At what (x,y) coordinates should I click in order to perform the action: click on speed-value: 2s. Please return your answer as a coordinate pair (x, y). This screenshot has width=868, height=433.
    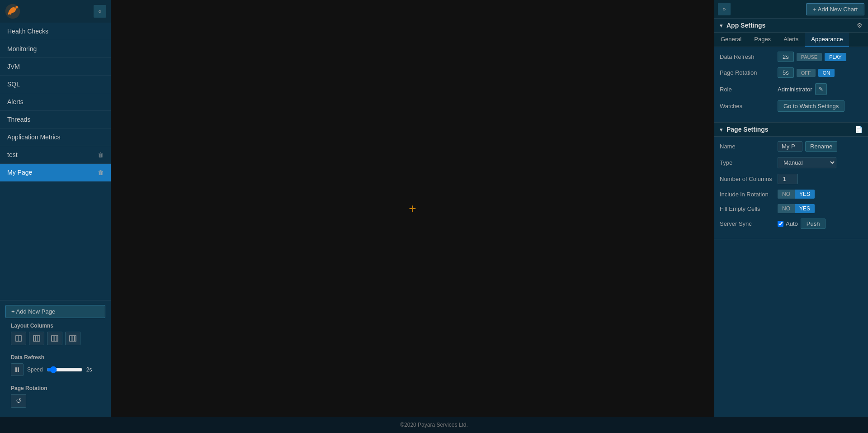
    Looking at the image, I should click on (90, 370).